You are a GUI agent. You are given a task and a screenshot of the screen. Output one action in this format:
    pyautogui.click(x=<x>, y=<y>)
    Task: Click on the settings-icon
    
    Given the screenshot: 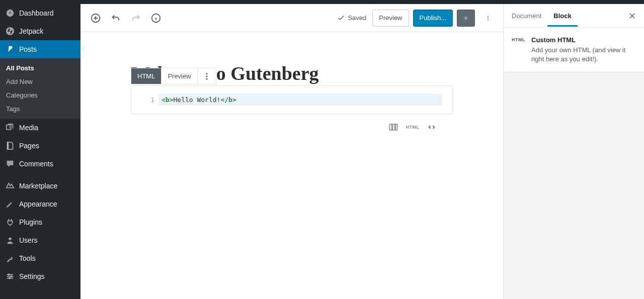 What is the action you would take?
    pyautogui.click(x=10, y=276)
    